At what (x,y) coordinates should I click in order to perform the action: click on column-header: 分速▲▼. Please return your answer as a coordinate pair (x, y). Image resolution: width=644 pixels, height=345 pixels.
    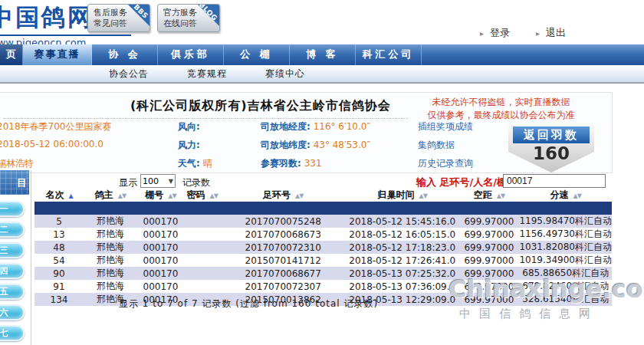
    Looking at the image, I should click on (566, 195).